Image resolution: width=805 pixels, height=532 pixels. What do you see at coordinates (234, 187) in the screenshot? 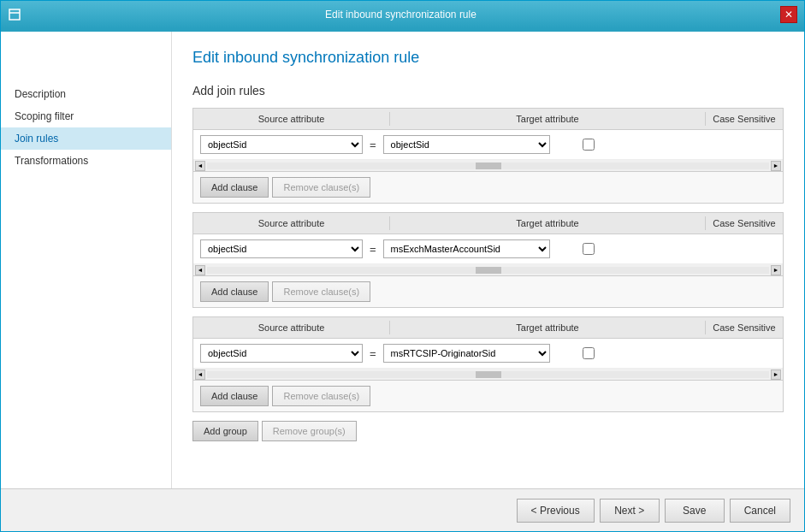
I see `add-clause-button-1: Add clause` at bounding box center [234, 187].